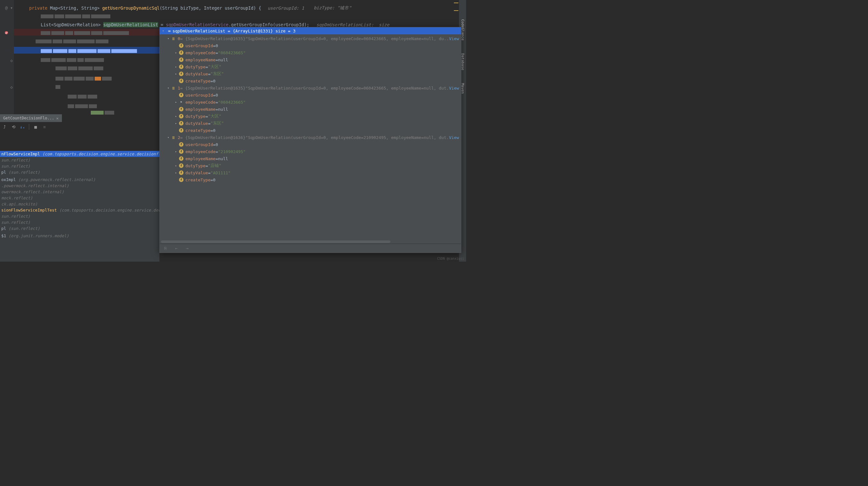 Image resolution: width=868 pixels, height=486 pixels. I want to click on inline-hint: size, so click(384, 25).